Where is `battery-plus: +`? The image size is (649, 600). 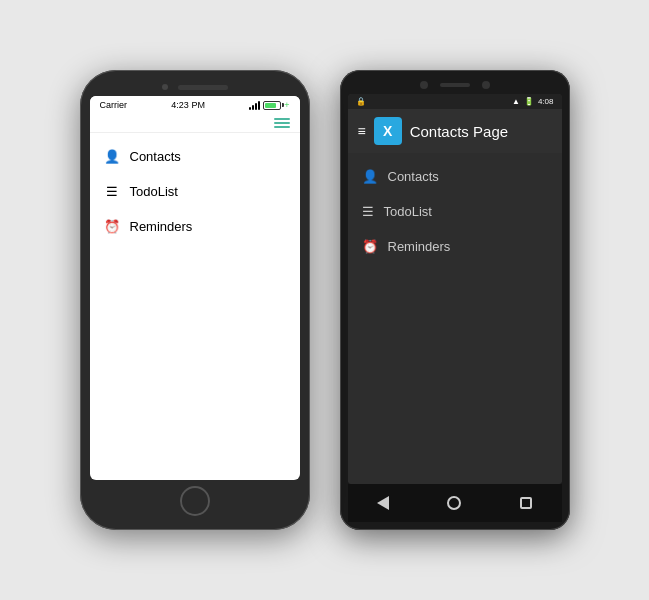
battery-plus: + is located at coordinates (286, 105).